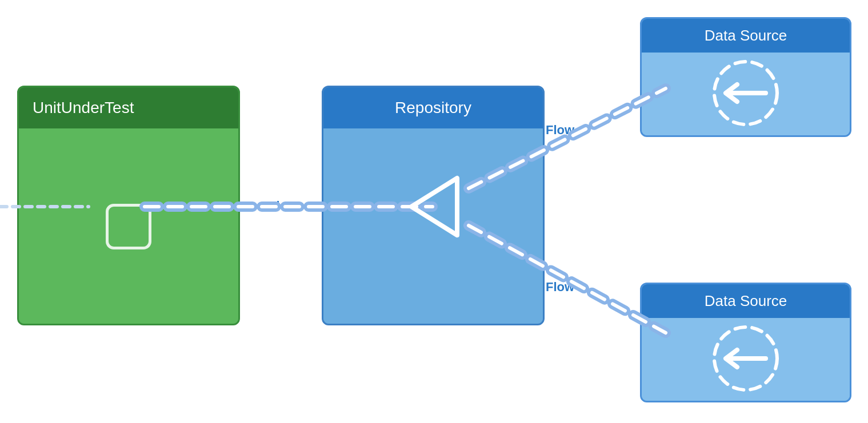  I want to click on top-flow-label: Flow, so click(560, 130).